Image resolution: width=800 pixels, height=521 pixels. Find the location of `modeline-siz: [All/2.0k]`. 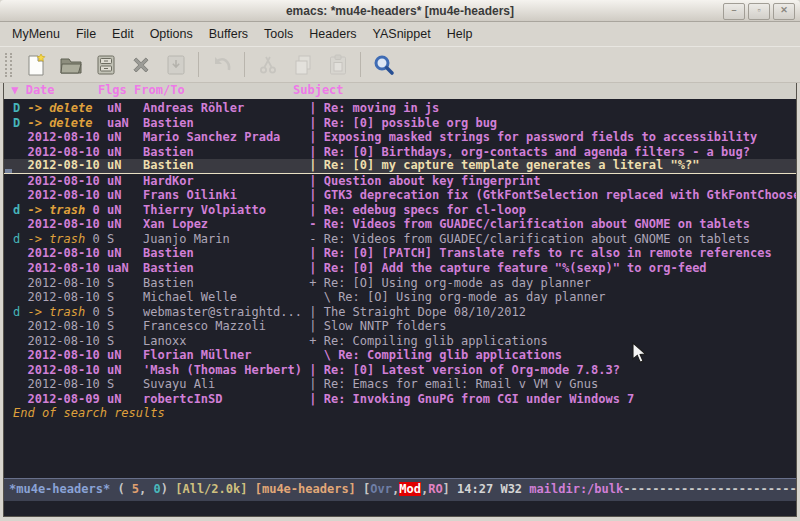

modeline-siz: [All/2.0k] is located at coordinates (211, 489).